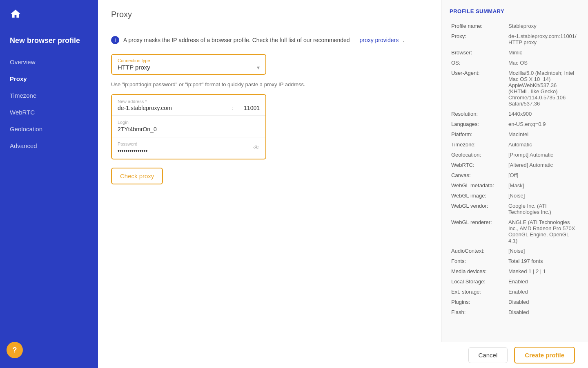  What do you see at coordinates (189, 65) in the screenshot?
I see `connection-type-field: Connection type HTTP proxy ▾` at bounding box center [189, 65].